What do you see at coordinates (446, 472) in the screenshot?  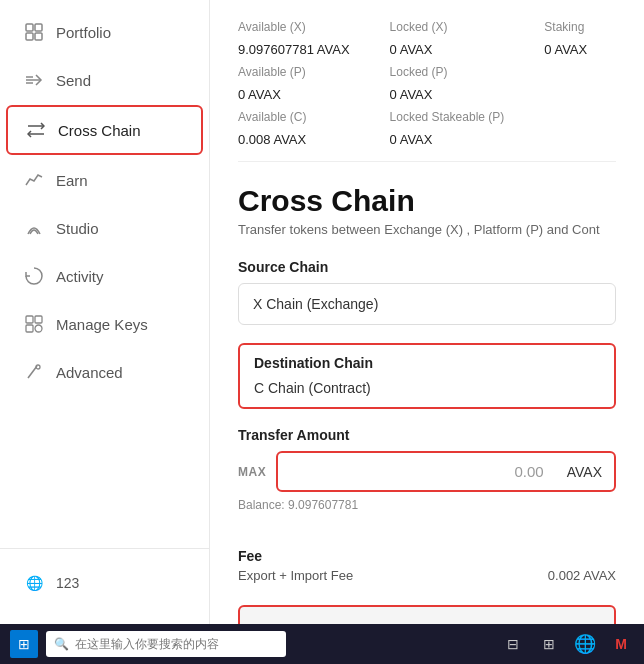 I see `amount-input-wrap: AVAX` at bounding box center [446, 472].